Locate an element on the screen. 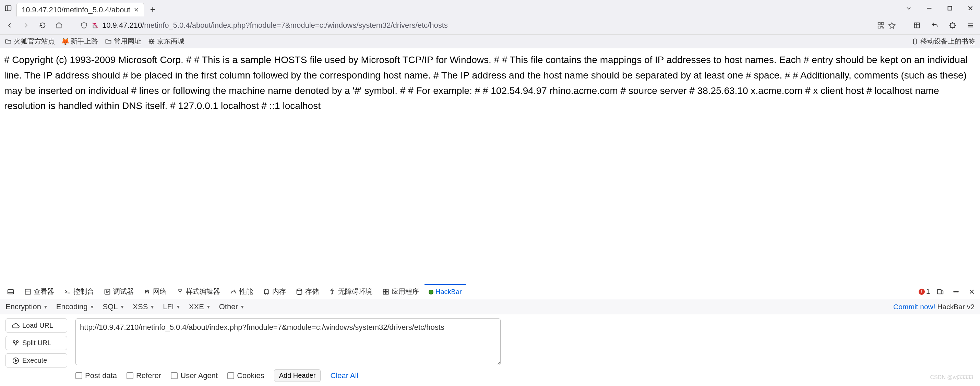 The height and width of the screenshot is (386, 980). bookmark-item: 常用网址 is located at coordinates (123, 41).